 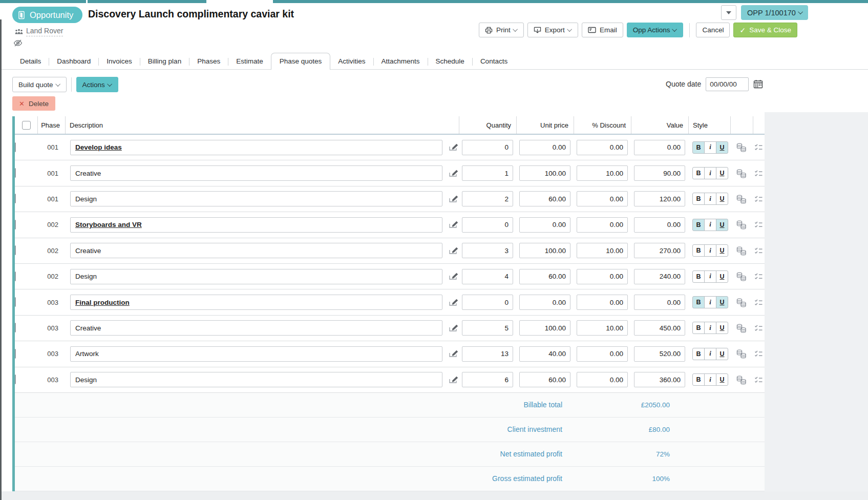 What do you see at coordinates (34, 103) in the screenshot?
I see `delete-button: ✕ Delete` at bounding box center [34, 103].